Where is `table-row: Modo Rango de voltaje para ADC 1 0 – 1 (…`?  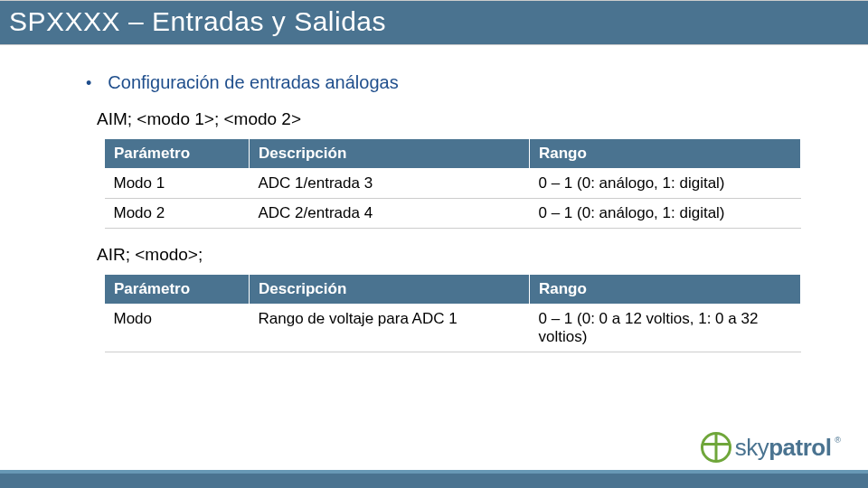 table-row: Modo Rango de voltaje para ADC 1 0 – 1 (… is located at coordinates (453, 329).